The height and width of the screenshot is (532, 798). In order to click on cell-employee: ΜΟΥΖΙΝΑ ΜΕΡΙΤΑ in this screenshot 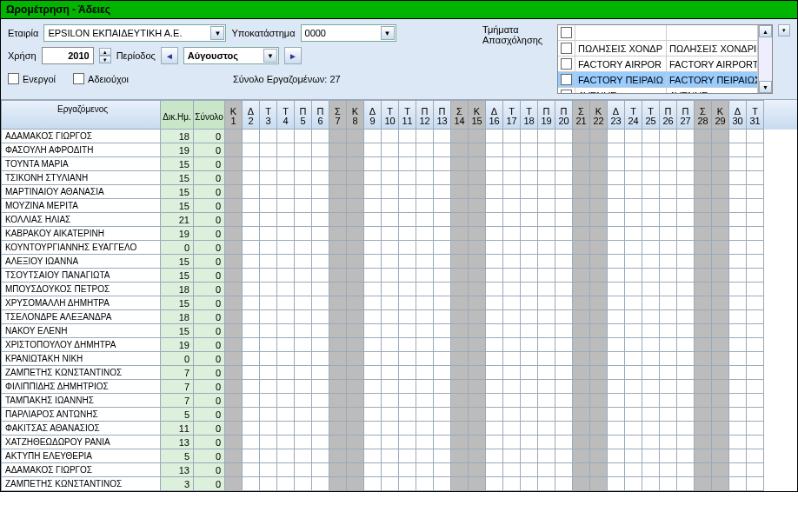, I will do `click(81, 206)`.